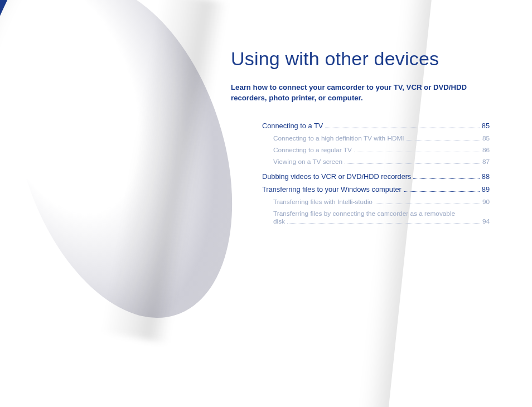  Describe the element at coordinates (486, 150) in the screenshot. I see `toc-page: 86` at that location.